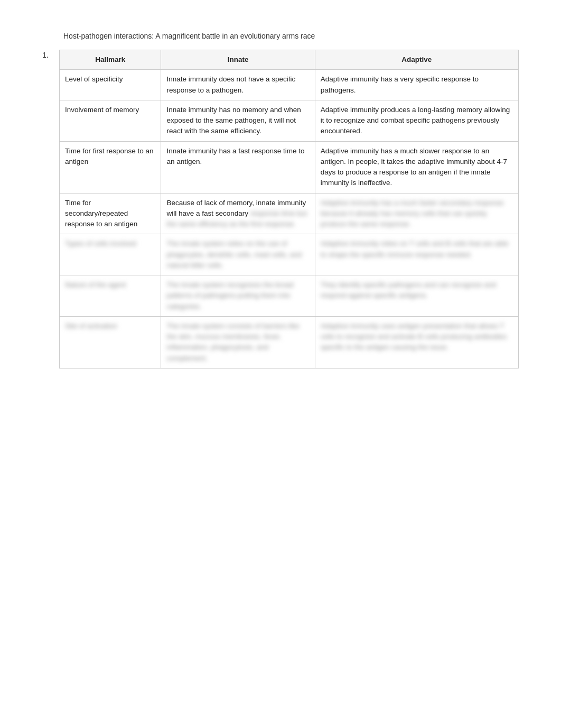 The image size is (561, 728). What do you see at coordinates (416, 255) in the screenshot?
I see `cell-adaptive-cells-blurred: Adaptive immunity relies on T cells and …` at bounding box center [416, 255].